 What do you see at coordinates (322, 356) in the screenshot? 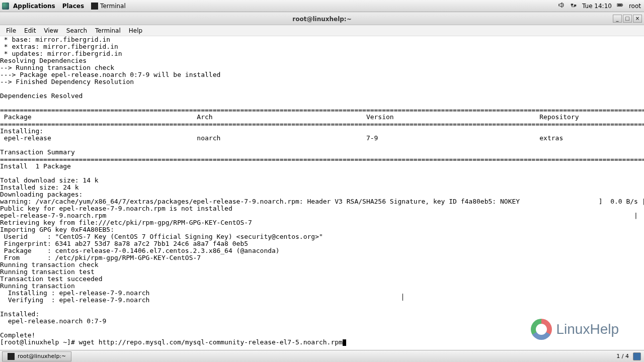
I see `bottom-panel: root@linuxhelp:~ 1 / 4` at bounding box center [322, 356].